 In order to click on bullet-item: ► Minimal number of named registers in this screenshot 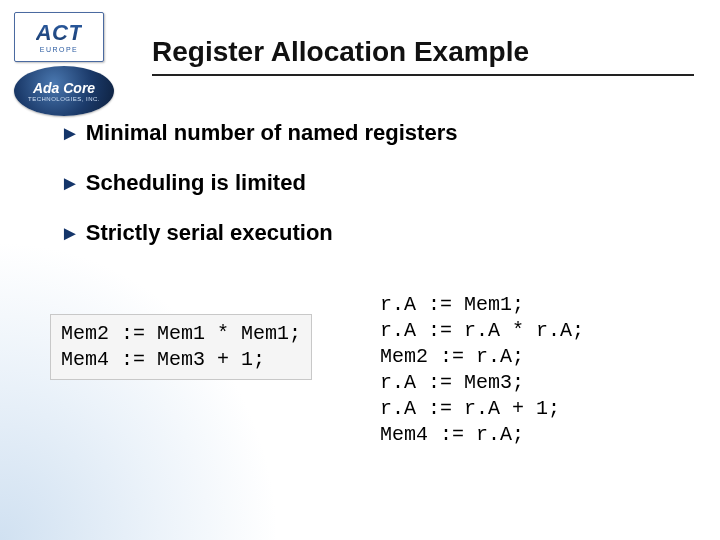, I will do `click(370, 133)`.